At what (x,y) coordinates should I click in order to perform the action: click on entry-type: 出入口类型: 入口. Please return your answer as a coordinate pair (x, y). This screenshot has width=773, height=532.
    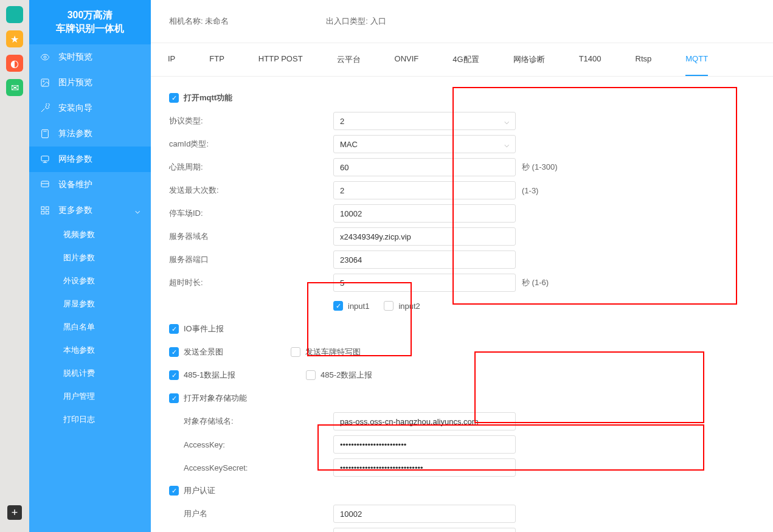
    Looking at the image, I should click on (356, 21).